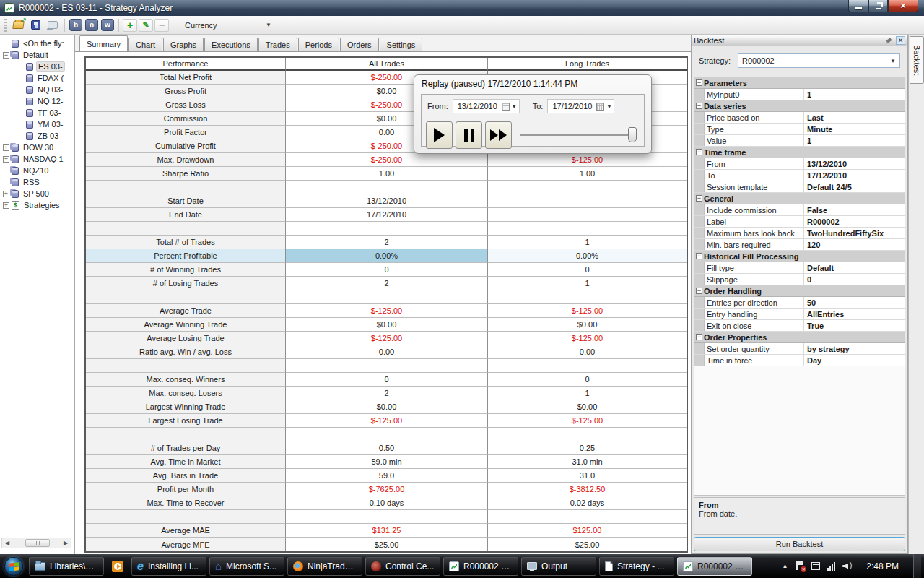 The height and width of the screenshot is (578, 924). Describe the element at coordinates (14, 566) in the screenshot. I see `start-button` at that location.